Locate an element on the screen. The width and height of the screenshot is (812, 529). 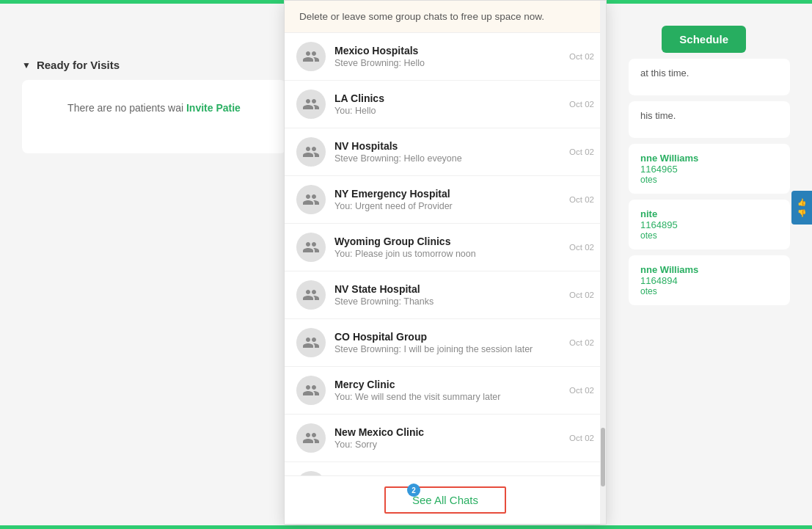
feedback-tab: 👍 👎 is located at coordinates (802, 208).